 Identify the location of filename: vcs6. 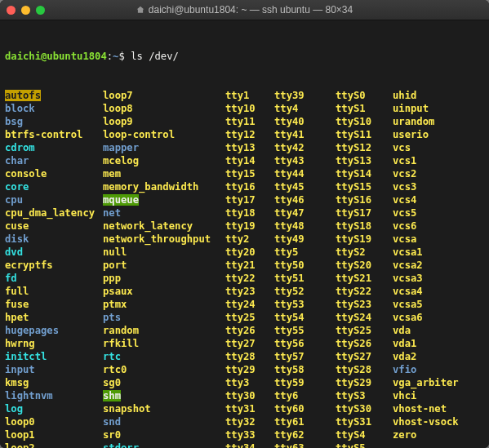
(405, 226).